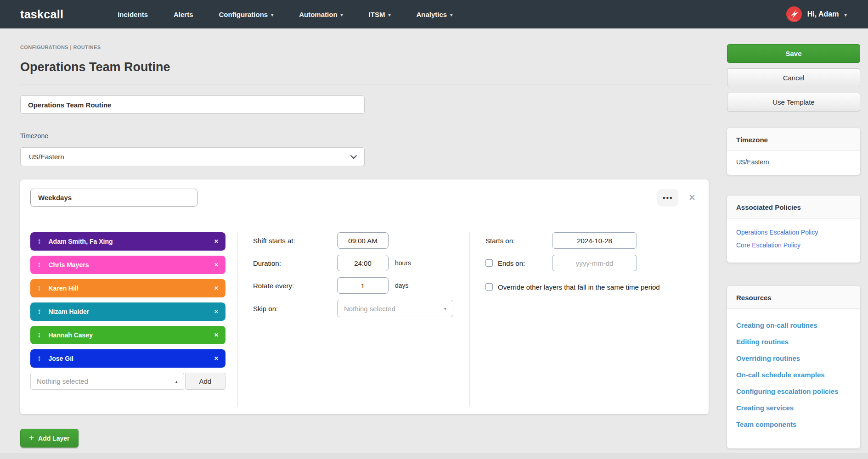  Describe the element at coordinates (380, 14) in the screenshot. I see `nav-item-itsm: ITSM▾` at that location.